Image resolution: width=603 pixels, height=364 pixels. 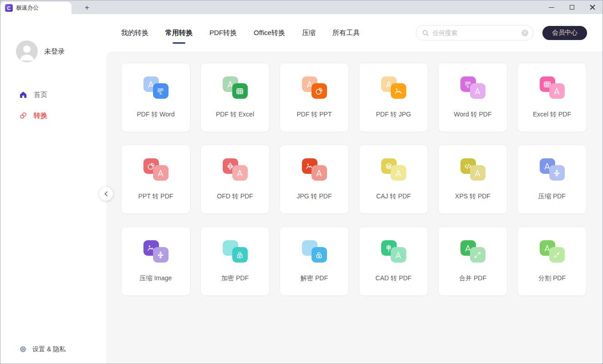 What do you see at coordinates (314, 278) in the screenshot?
I see `tool-label: 解密 PDF` at bounding box center [314, 278].